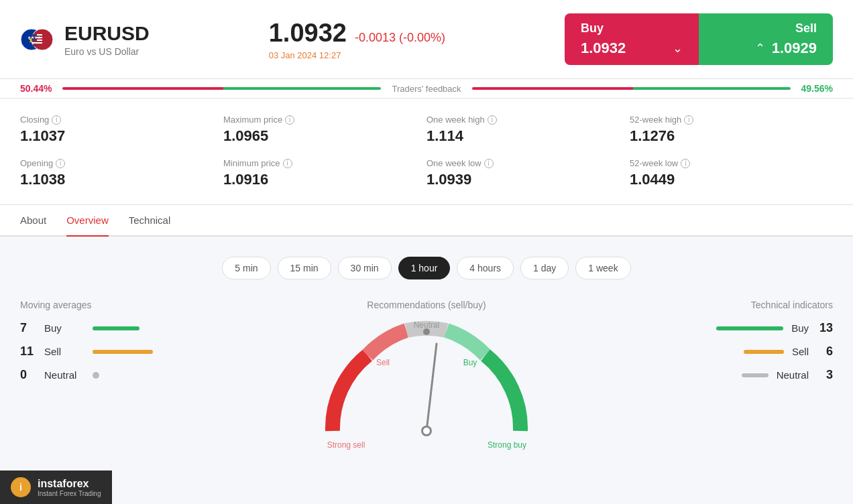 This screenshot has height=504, width=853. Describe the element at coordinates (122, 173) in the screenshot. I see `stat-opening: Opening i 1.1038` at that location.